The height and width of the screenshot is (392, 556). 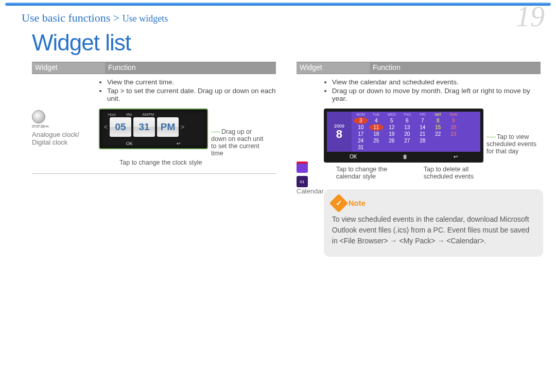 What do you see at coordinates (39, 117) in the screenshot?
I see `analogue-clock-icon` at bounding box center [39, 117].